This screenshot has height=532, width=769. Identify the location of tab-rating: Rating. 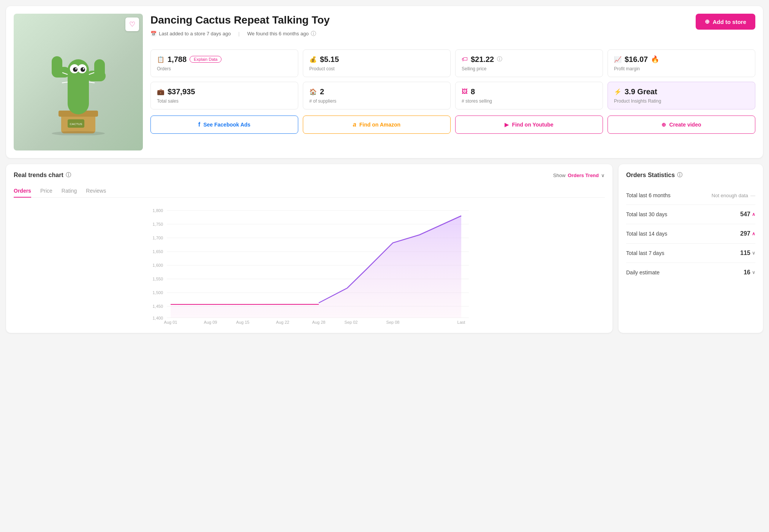
(69, 191).